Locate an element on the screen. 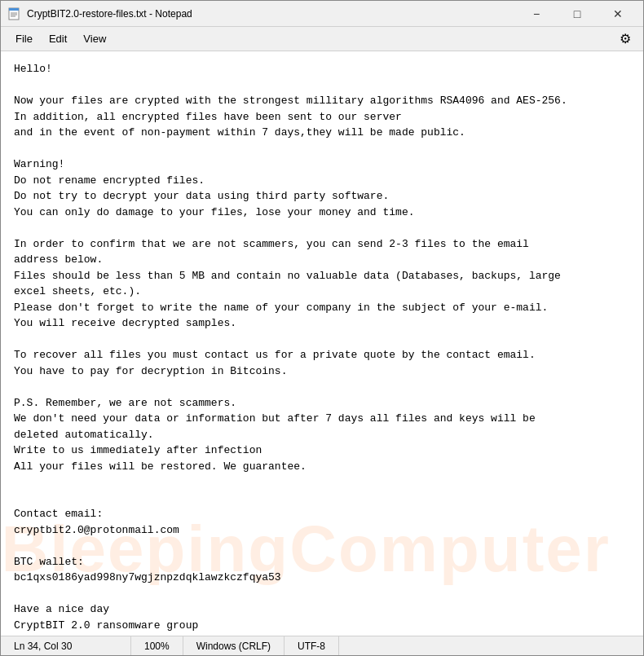  close-button: ✕ is located at coordinates (618, 14).